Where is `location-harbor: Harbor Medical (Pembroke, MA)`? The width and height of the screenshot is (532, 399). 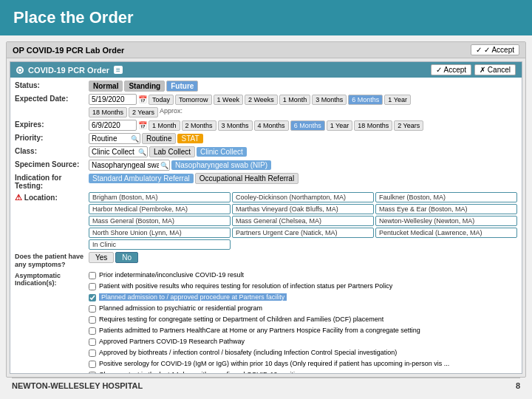 location-harbor: Harbor Medical (Pembroke, MA) is located at coordinates (160, 209).